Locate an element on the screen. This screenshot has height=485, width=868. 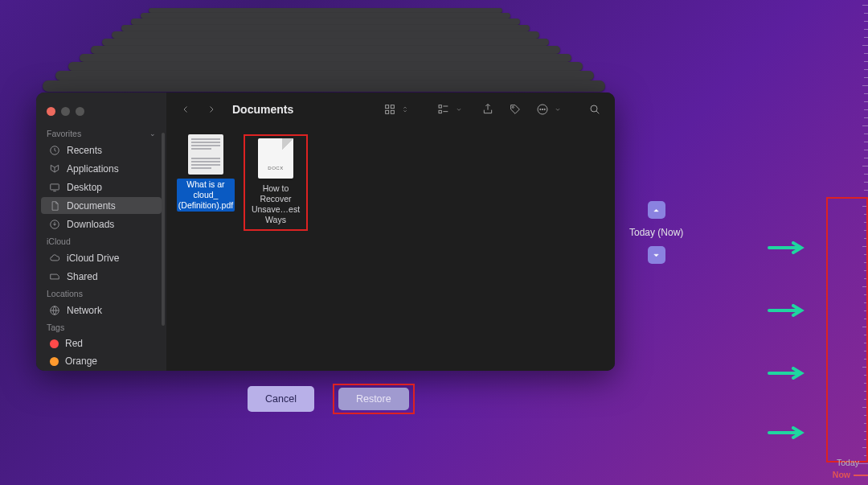
sidebar-item-label: Orange is located at coordinates (81, 361).